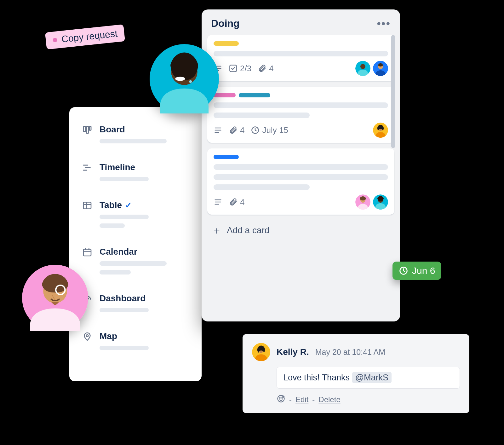 The height and width of the screenshot is (445, 504). What do you see at coordinates (269, 130) in the screenshot?
I see `due-badge: July 15` at bounding box center [269, 130].